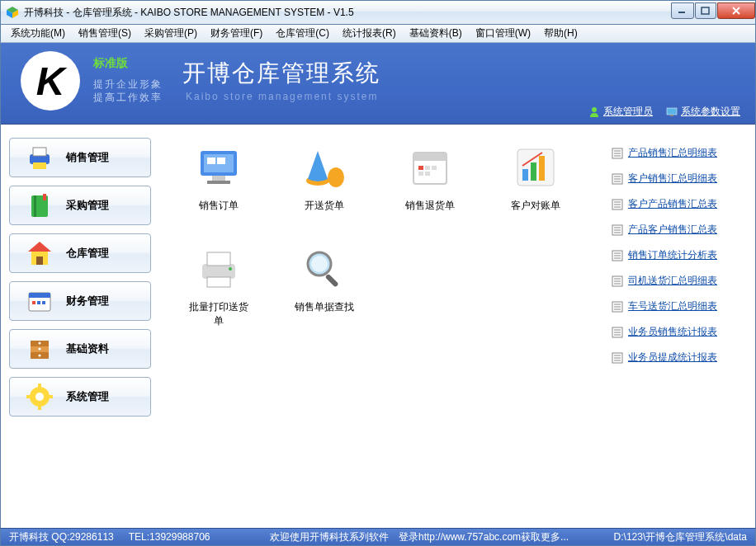 This screenshot has height=546, width=756. What do you see at coordinates (736, 11) in the screenshot?
I see `close-button` at bounding box center [736, 11].